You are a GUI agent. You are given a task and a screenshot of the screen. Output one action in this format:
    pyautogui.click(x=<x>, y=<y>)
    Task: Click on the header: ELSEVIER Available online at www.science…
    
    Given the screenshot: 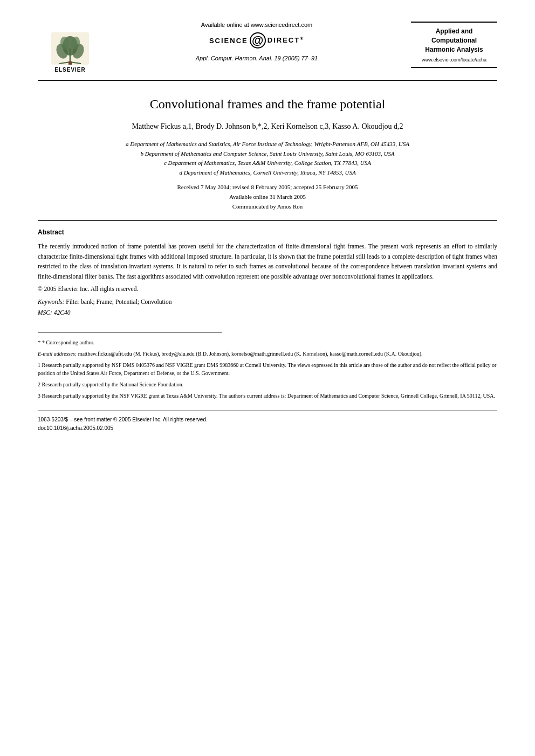 What is the action you would take?
    pyautogui.click(x=268, y=47)
    